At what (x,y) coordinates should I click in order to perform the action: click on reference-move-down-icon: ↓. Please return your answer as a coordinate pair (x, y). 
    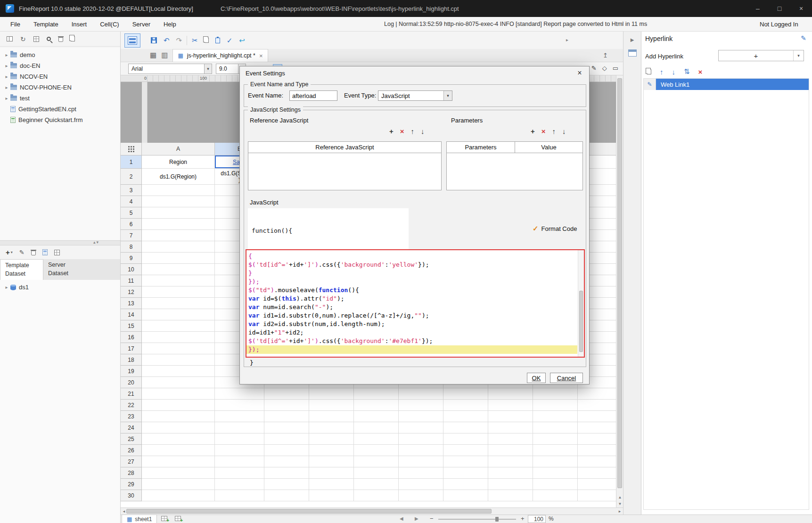
    Looking at the image, I should click on (423, 131).